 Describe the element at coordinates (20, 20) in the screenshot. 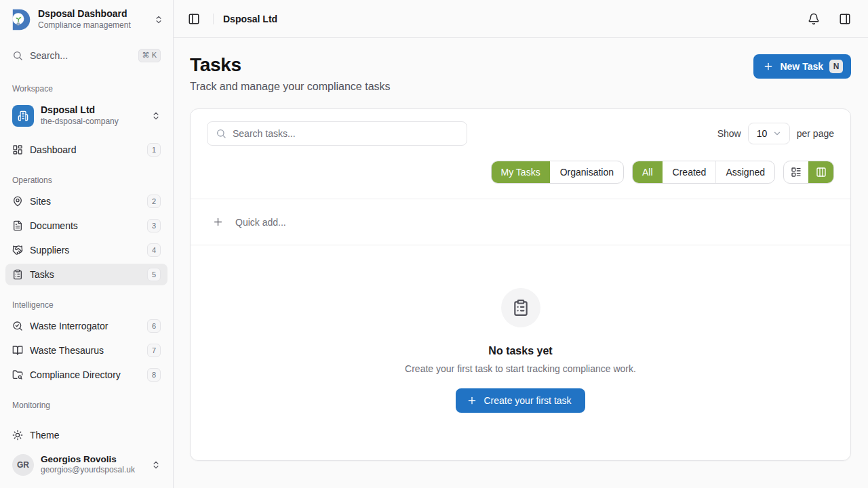

I see `app-logo` at that location.